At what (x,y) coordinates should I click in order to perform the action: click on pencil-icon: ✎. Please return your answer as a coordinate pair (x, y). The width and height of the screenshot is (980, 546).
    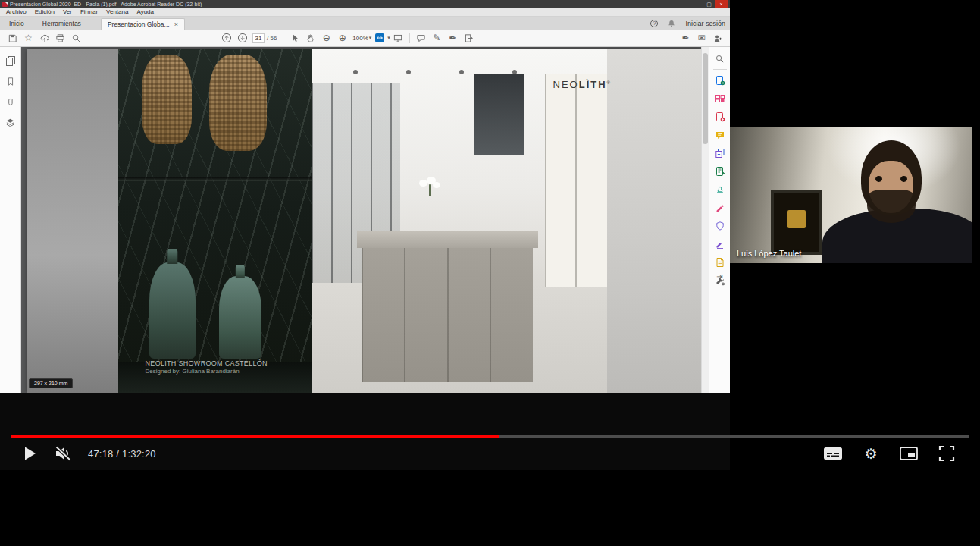
    Looking at the image, I should click on (437, 38).